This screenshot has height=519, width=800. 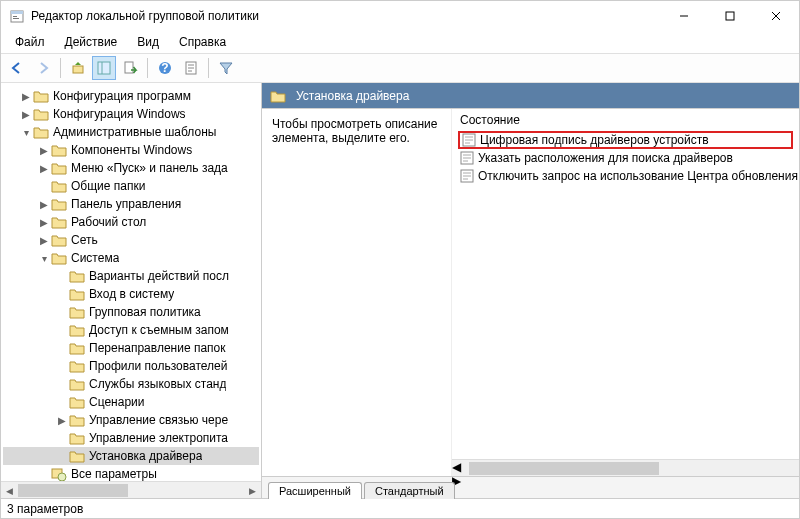 What do you see at coordinates (131, 490) in the screenshot?
I see `tree-horizontal-scrollbar: ◀ ▶` at bounding box center [131, 490].